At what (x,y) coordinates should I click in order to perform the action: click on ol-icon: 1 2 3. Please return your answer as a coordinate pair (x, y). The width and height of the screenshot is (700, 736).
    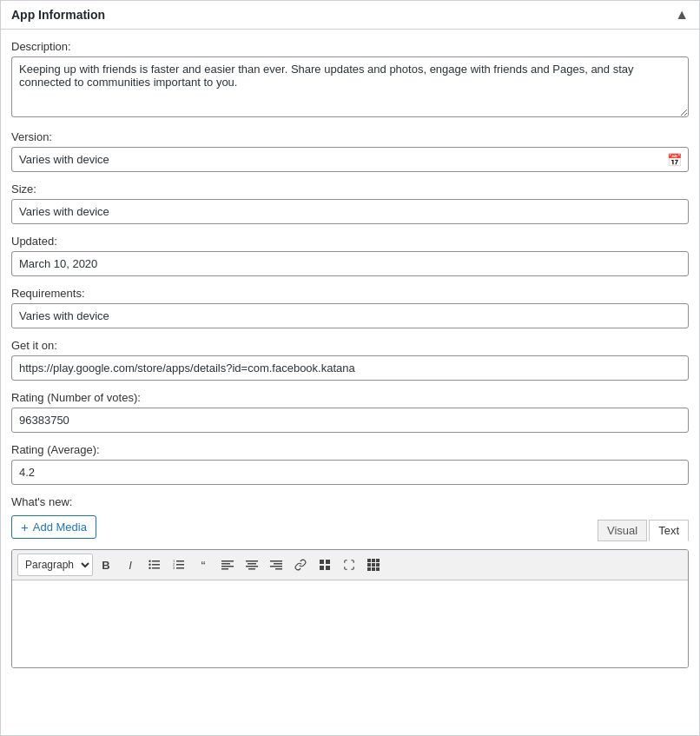
    Looking at the image, I should click on (179, 565).